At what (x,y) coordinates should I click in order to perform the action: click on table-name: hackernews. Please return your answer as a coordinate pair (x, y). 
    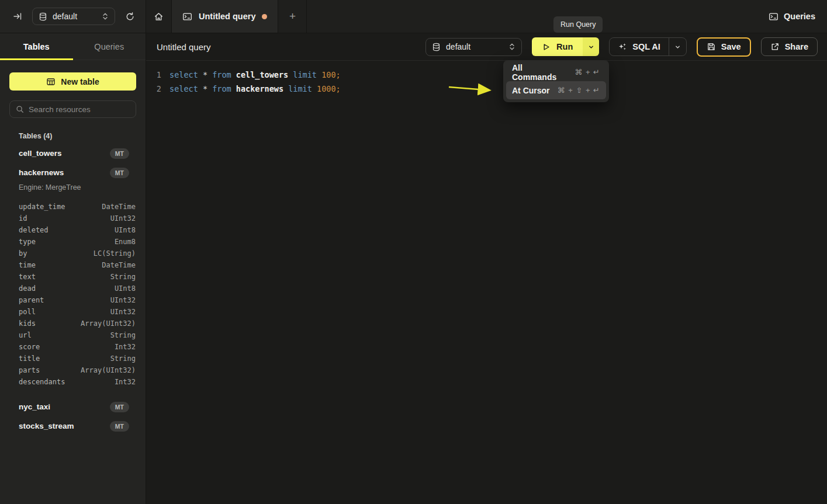
    Looking at the image, I should click on (41, 173).